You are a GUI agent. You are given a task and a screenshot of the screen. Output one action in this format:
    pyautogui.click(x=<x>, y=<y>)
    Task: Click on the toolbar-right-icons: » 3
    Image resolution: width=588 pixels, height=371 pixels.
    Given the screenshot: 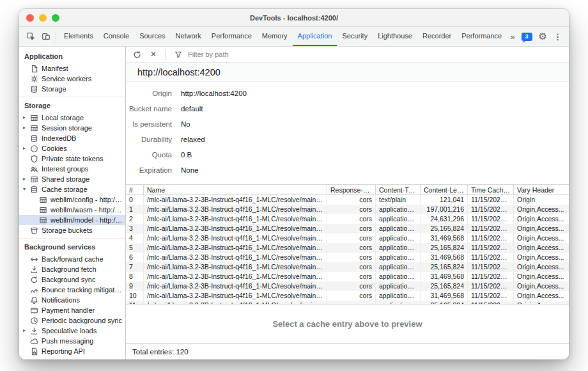 What is the action you would take?
    pyautogui.click(x=536, y=36)
    